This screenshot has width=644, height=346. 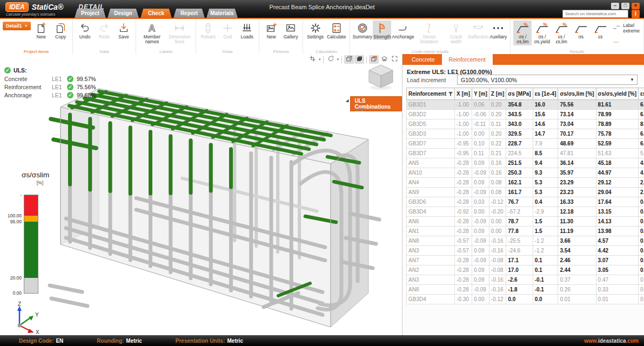 What do you see at coordinates (525, 280) in the screenshot?
I see `table-row: AN3-0.280.09-0.16-2.6-0.10.370.470.04✓` at bounding box center [525, 280].